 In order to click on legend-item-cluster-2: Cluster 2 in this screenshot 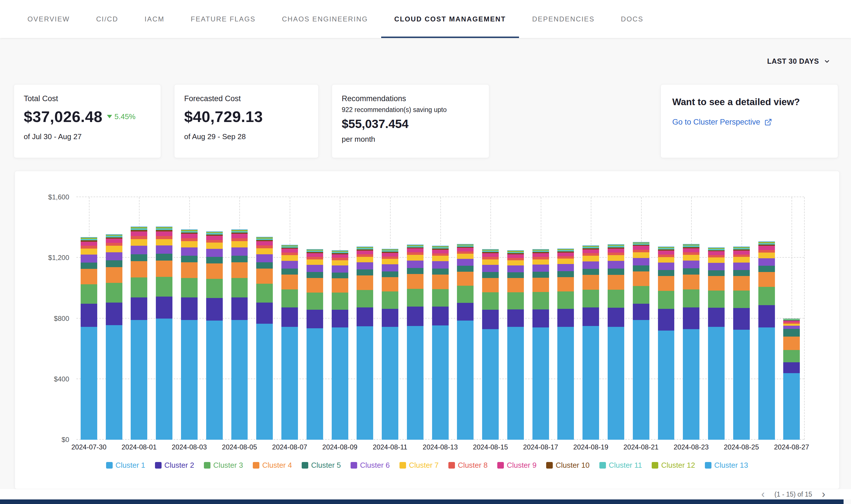, I will do `click(175, 465)`.